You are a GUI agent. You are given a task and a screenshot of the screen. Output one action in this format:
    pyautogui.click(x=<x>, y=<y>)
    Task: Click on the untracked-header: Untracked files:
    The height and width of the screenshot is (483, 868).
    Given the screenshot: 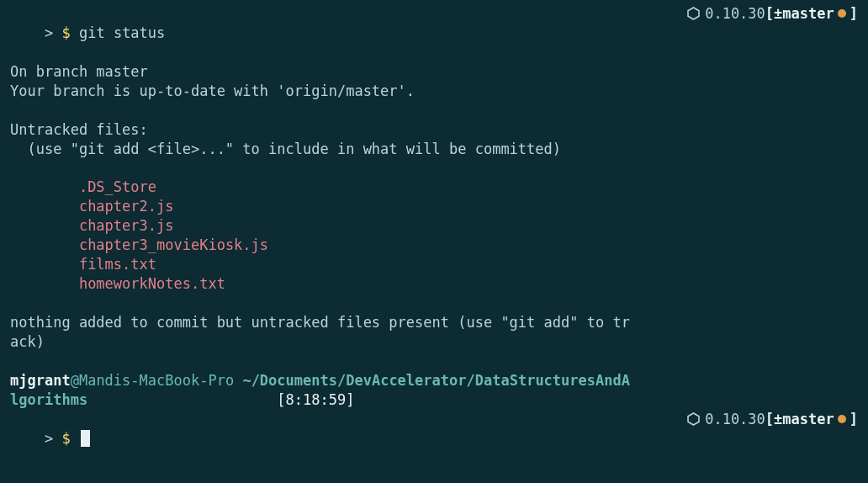 What is the action you would take?
    pyautogui.click(x=434, y=130)
    